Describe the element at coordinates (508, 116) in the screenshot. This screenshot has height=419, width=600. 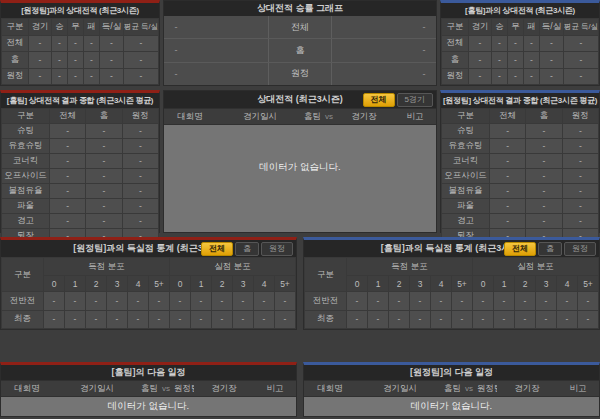
I see `col-header: 전체` at that location.